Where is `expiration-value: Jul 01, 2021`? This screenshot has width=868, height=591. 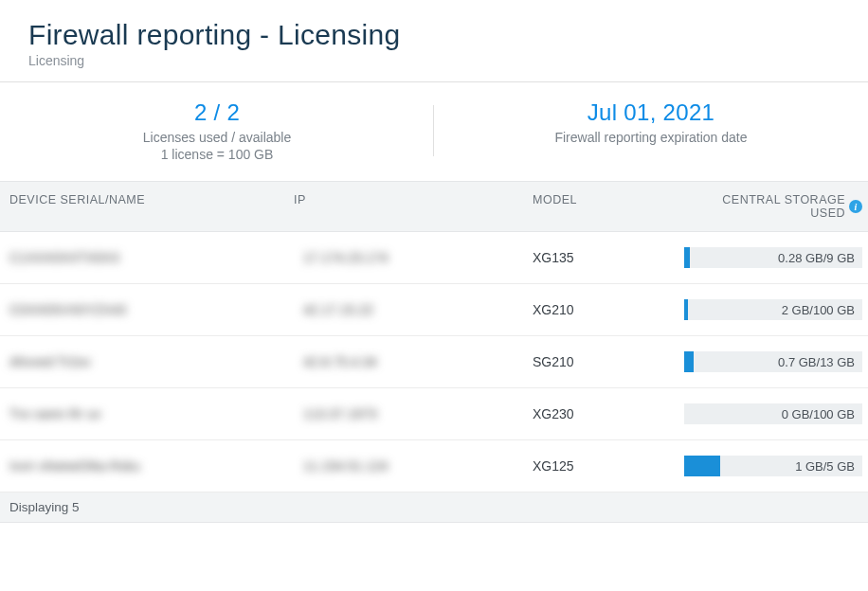 expiration-value: Jul 01, 2021 is located at coordinates (651, 113).